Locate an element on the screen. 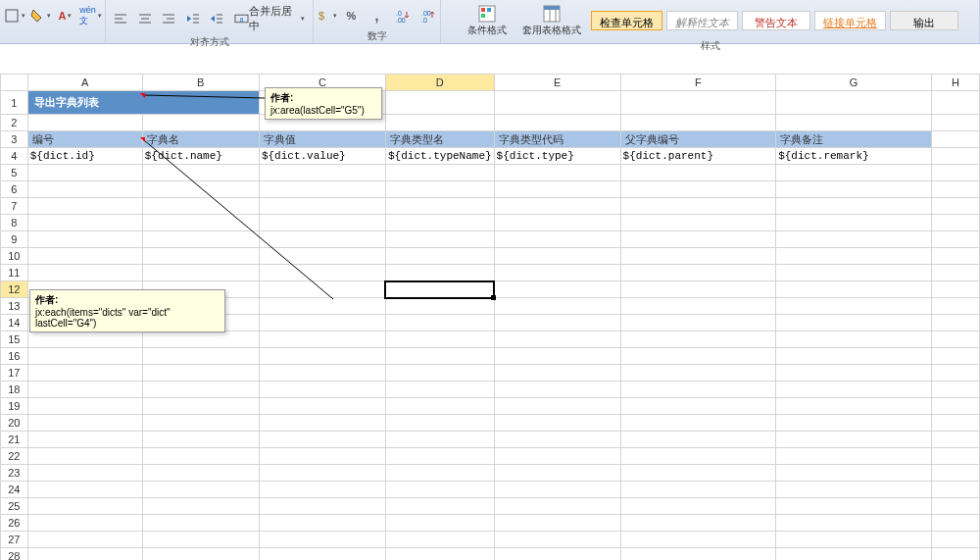 This screenshot has width=980, height=560. cell-C20 is located at coordinates (321, 424).